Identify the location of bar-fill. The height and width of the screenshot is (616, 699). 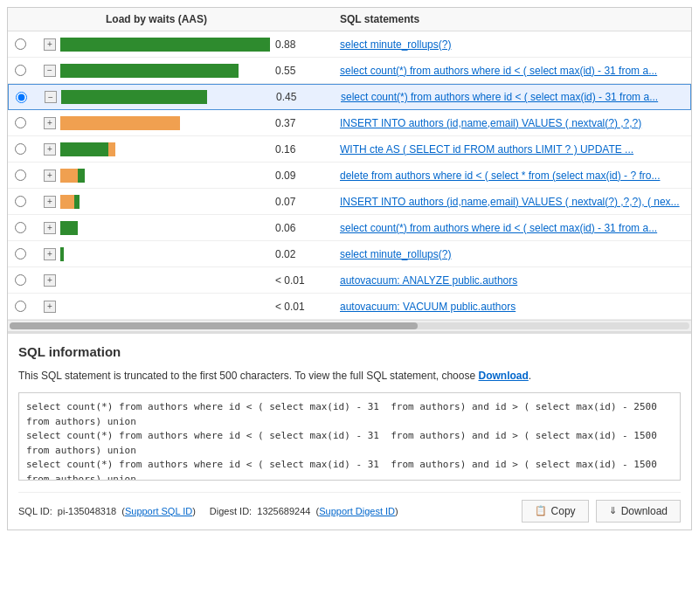
(135, 97).